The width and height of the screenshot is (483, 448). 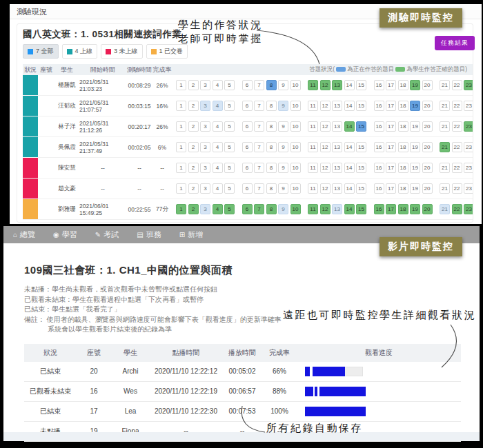 I want to click on start-time-cell: --, so click(x=103, y=168).